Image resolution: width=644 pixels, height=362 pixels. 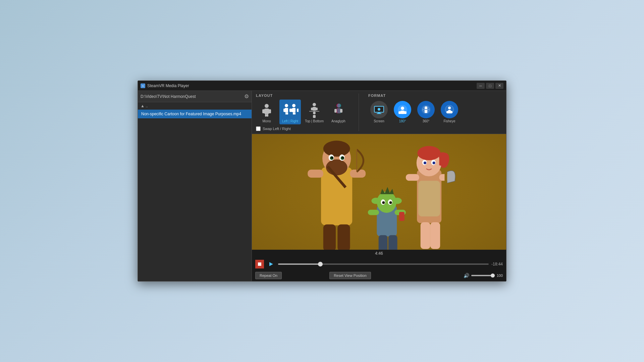 I want to click on window-controls: ─ □ ✕, so click(x=490, y=86).